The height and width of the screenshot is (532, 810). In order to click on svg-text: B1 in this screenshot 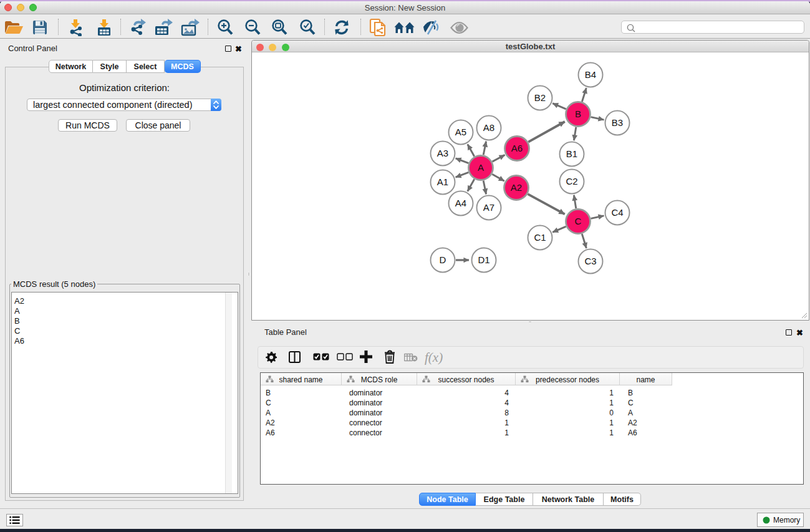, I will do `click(572, 153)`.